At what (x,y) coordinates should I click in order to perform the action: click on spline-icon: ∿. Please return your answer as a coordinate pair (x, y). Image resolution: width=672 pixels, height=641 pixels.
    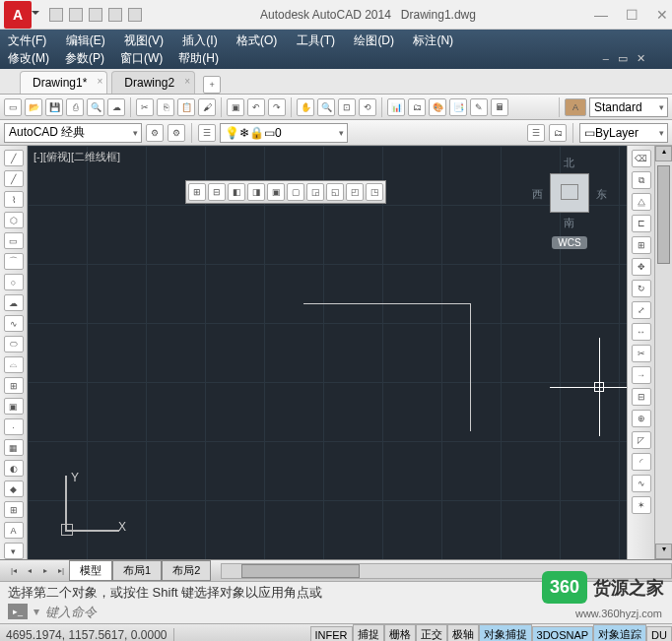
    Looking at the image, I should click on (14, 323).